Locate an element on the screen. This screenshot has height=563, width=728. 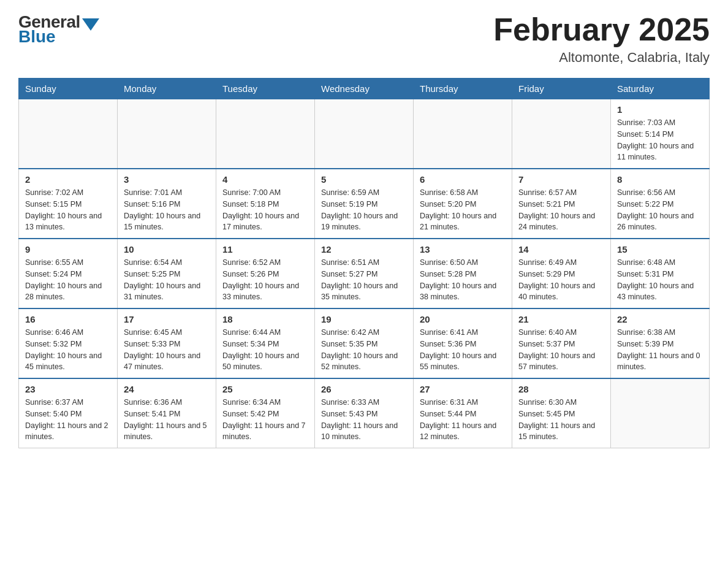
calendar-day-cell: 5Sunrise: 6:59 AMSunset: 5:19 PMDaylight… is located at coordinates (364, 204).